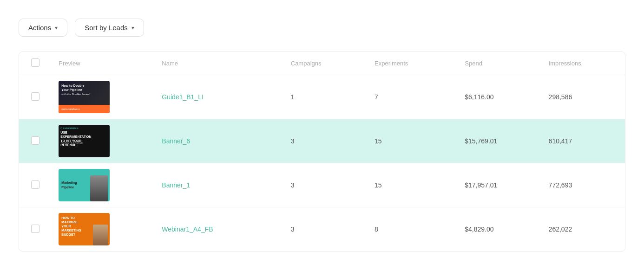 This screenshot has height=277, width=644. I want to click on row-spend-4: $4,829.00, so click(499, 229).